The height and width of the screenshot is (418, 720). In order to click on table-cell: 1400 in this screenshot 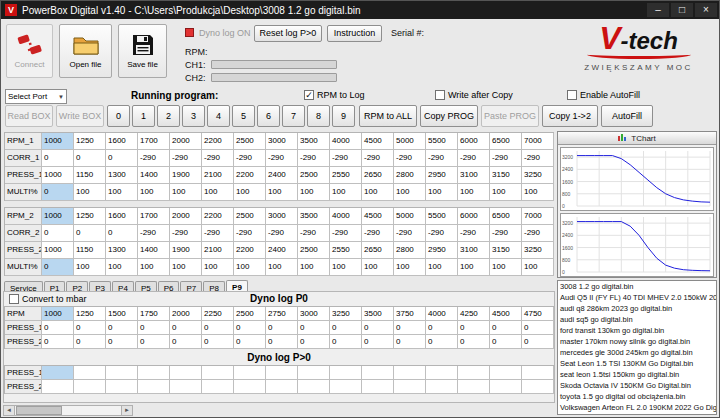, I will do `click(154, 176)`.